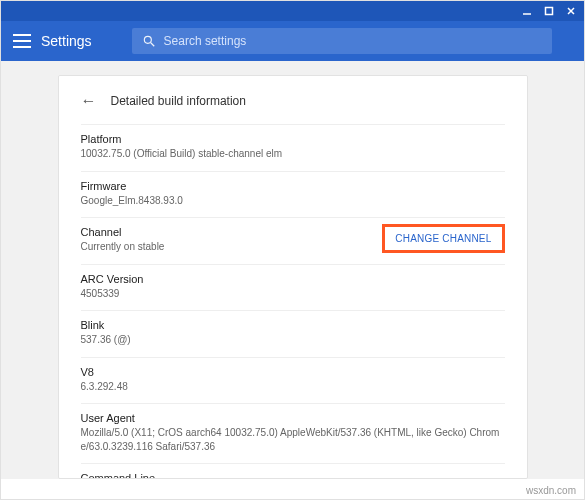  I want to click on page-title: Detailed build information, so click(178, 101).